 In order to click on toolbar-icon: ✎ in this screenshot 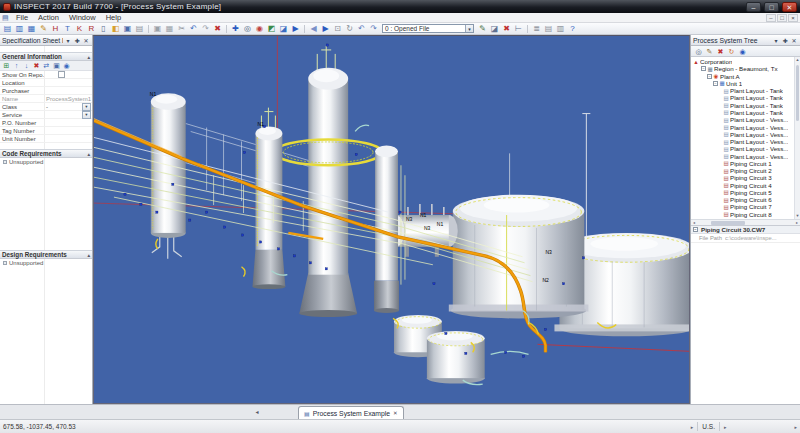, I will do `click(44, 28)`.